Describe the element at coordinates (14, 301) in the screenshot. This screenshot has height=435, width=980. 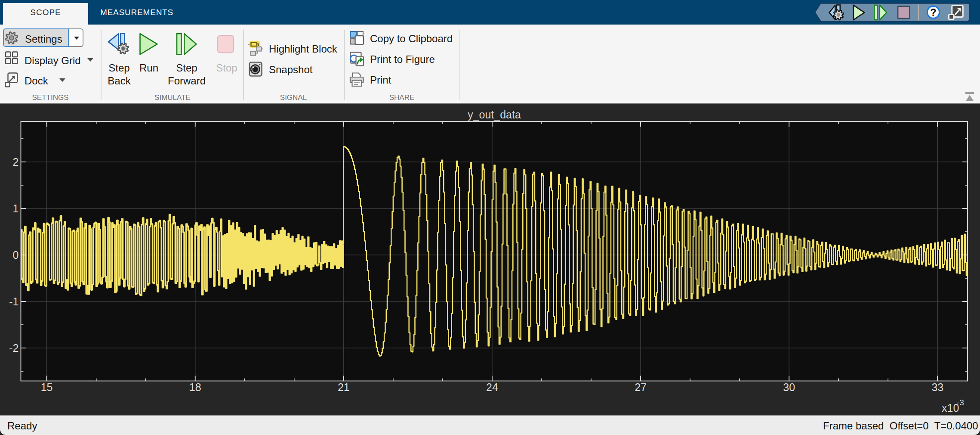
I see `svg-text: -1` at that location.